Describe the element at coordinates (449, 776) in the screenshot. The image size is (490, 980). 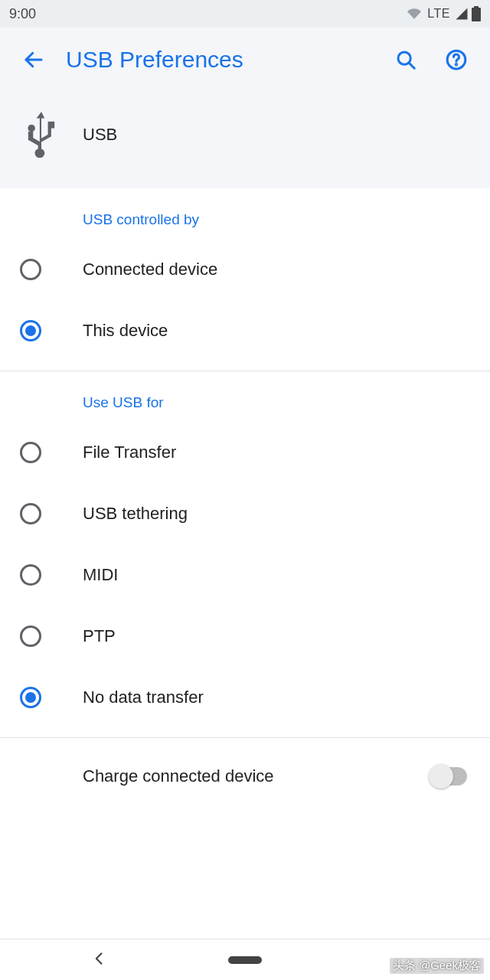
I see `toggle-switch` at that location.